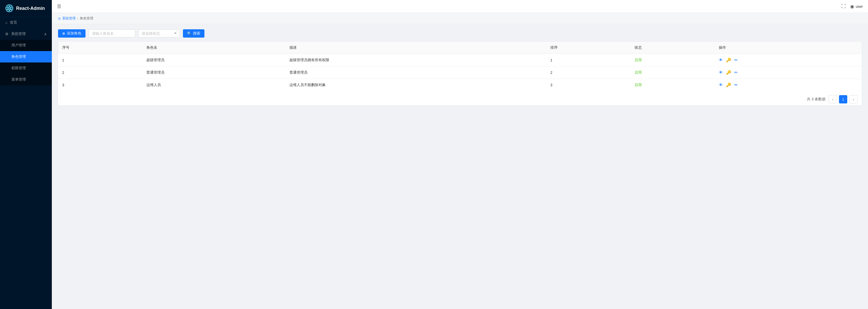 This screenshot has width=868, height=309. What do you see at coordinates (26, 154) in the screenshot?
I see `sidebar: React-Admin ⌂ 首页 ⚙ 系统管理 ∧ 用户管理 角色管理 权限管理…` at bounding box center [26, 154].